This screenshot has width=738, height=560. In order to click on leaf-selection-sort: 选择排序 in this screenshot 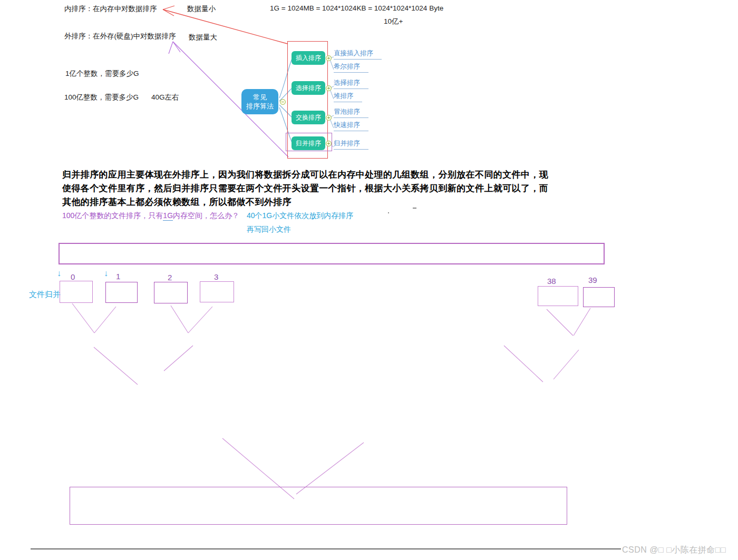, I will do `click(351, 84)`.